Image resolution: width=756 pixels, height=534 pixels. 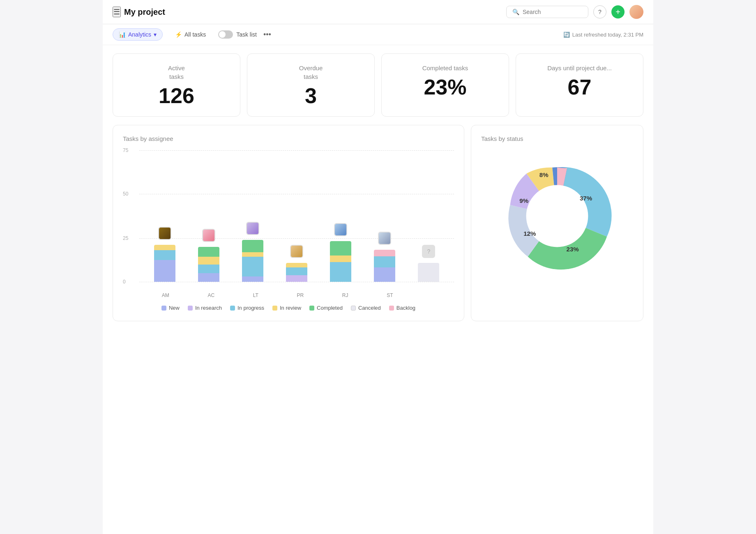 What do you see at coordinates (524, 200) in the screenshot?
I see `label-9: 9%` at bounding box center [524, 200].